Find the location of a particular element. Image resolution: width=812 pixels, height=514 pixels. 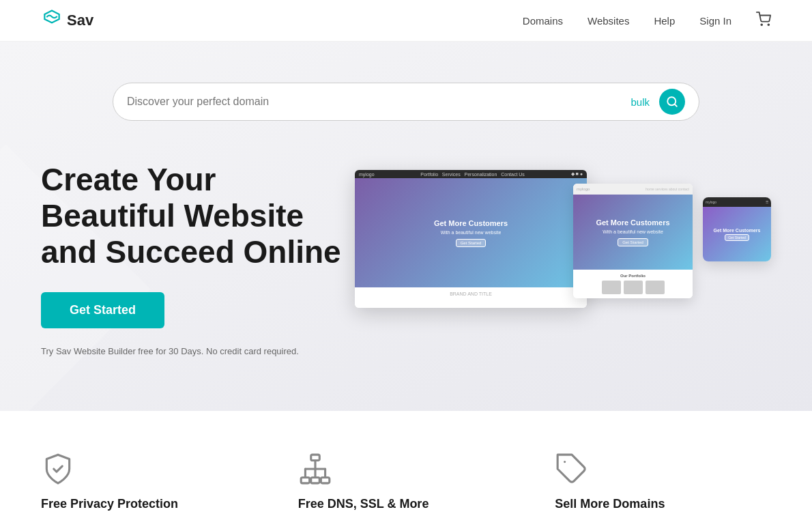

tag-icon is located at coordinates (572, 469).